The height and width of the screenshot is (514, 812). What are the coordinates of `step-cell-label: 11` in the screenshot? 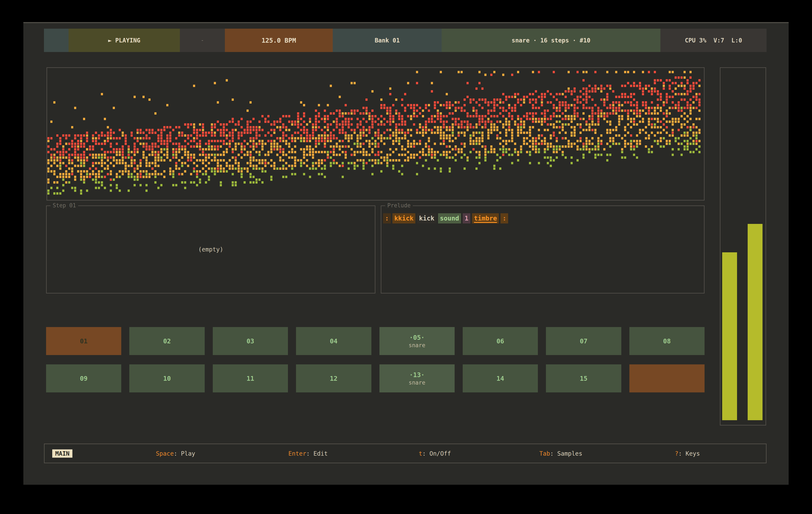 It's located at (250, 379).